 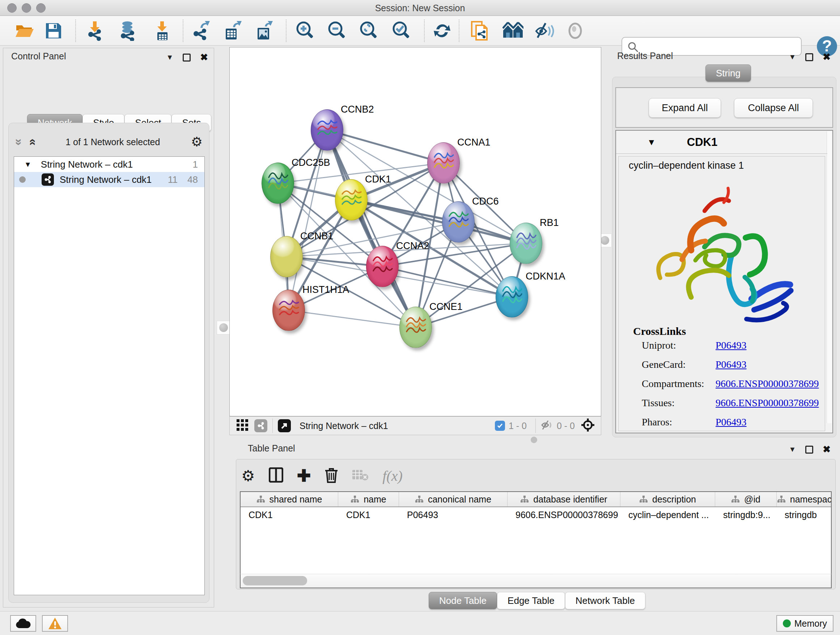 What do you see at coordinates (588, 426) in the screenshot?
I see `center-view-crosshair-icon` at bounding box center [588, 426].